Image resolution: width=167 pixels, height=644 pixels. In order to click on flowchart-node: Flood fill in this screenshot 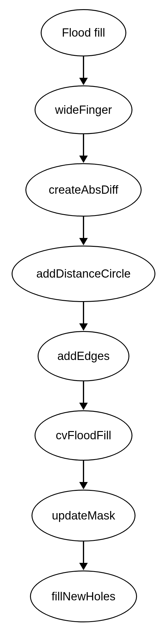, I will do `click(84, 33)`.